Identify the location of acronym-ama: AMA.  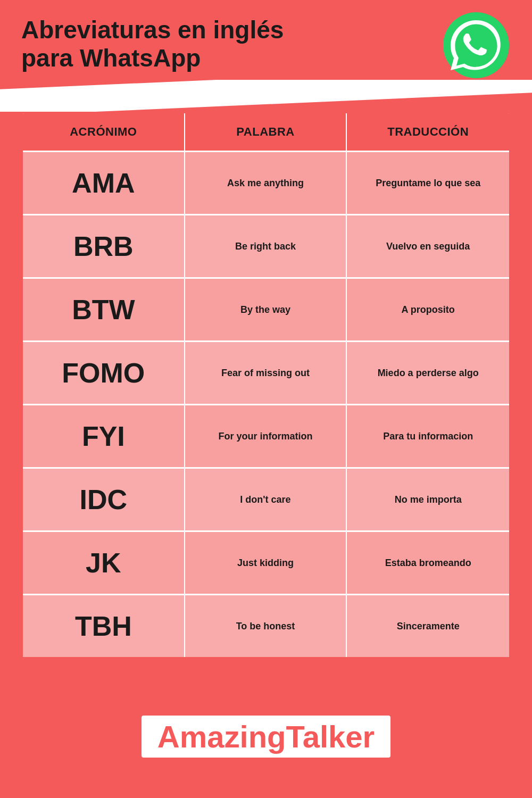
(104, 183).